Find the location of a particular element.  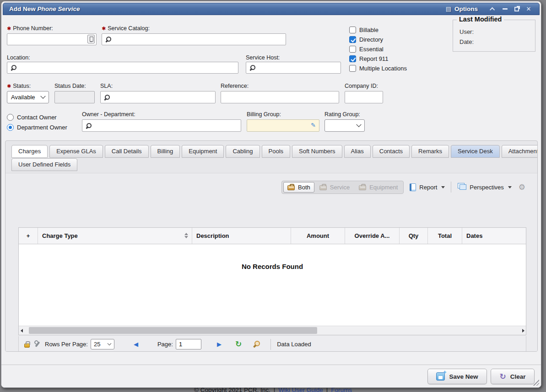

perspectives-button: Perspectives is located at coordinates (484, 188).